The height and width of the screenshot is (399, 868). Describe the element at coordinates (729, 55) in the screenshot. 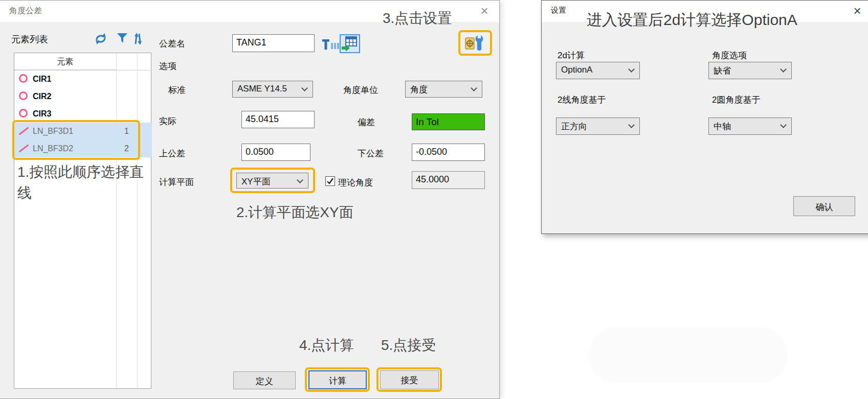

I see `field-angle-option-label: 角度选项` at that location.